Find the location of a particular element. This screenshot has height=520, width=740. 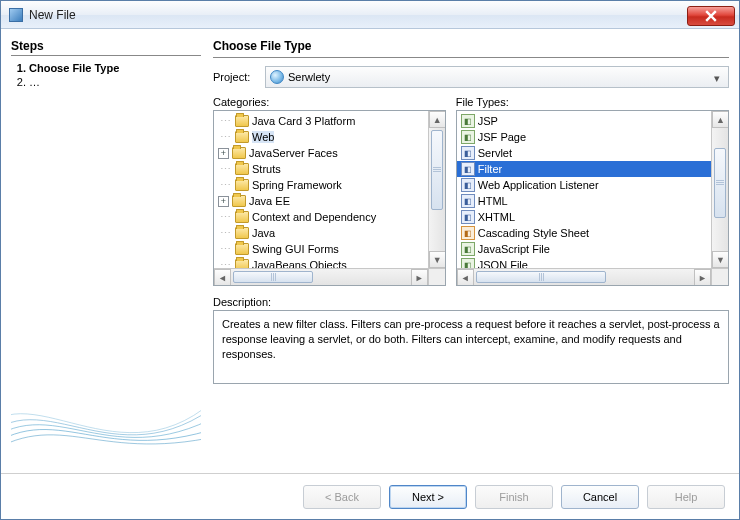

category-item: ⋯Web is located at coordinates (321, 137).